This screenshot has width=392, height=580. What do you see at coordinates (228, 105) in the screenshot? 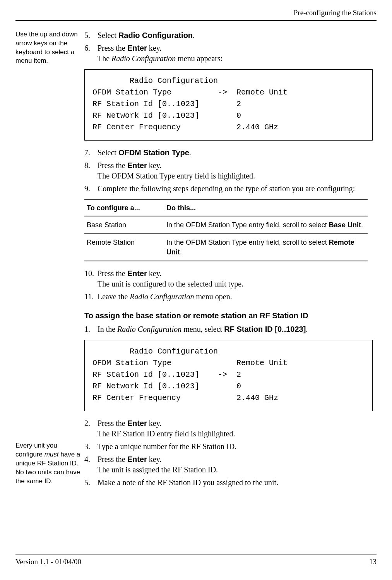
I see `radio-config-menu-1: Radio Configuration OFDM Station Type ->…` at bounding box center [228, 105].